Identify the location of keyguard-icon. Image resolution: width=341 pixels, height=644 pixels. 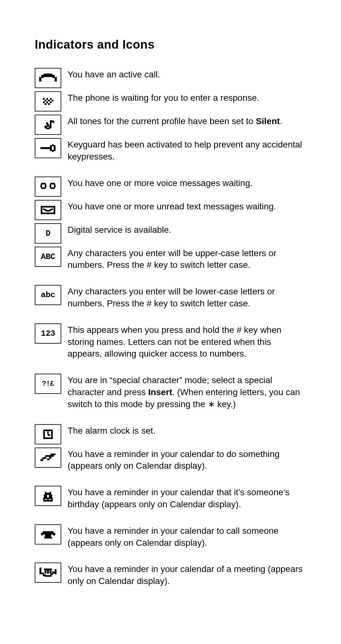
(48, 148).